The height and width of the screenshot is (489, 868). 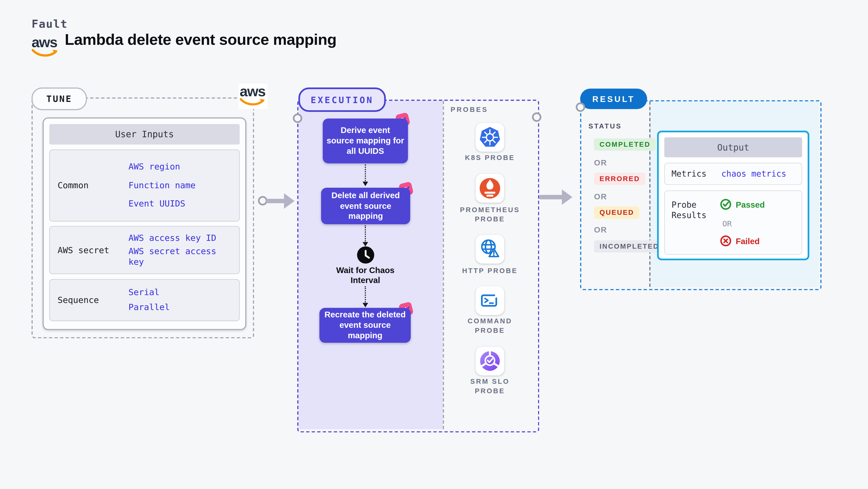 I want to click on command-probe-tile, so click(x=490, y=301).